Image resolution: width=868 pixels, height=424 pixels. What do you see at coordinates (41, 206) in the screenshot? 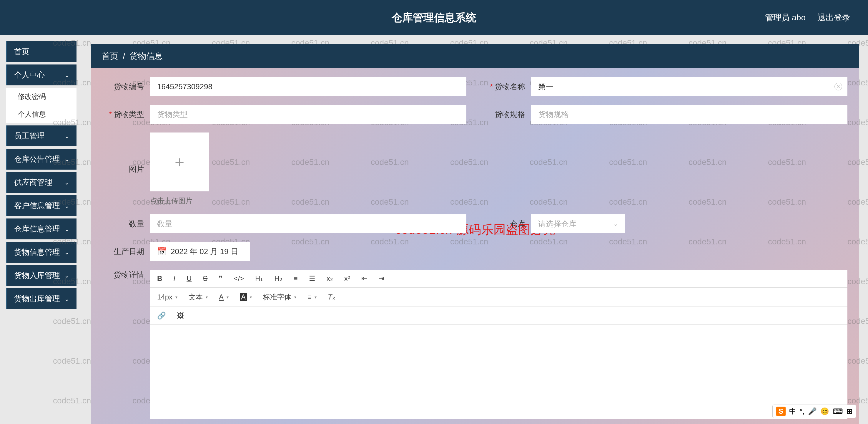
I see `menu-customer: 客户信息管理⌄` at bounding box center [41, 206].